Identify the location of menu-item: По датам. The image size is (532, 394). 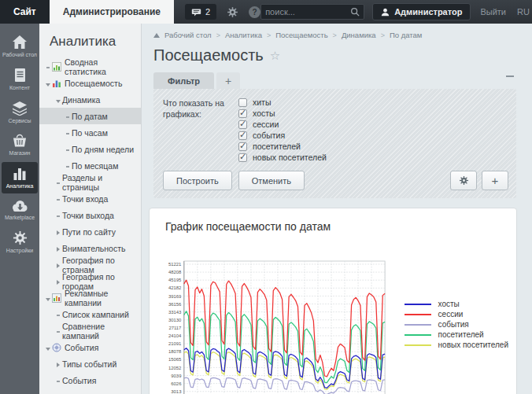
(90, 116).